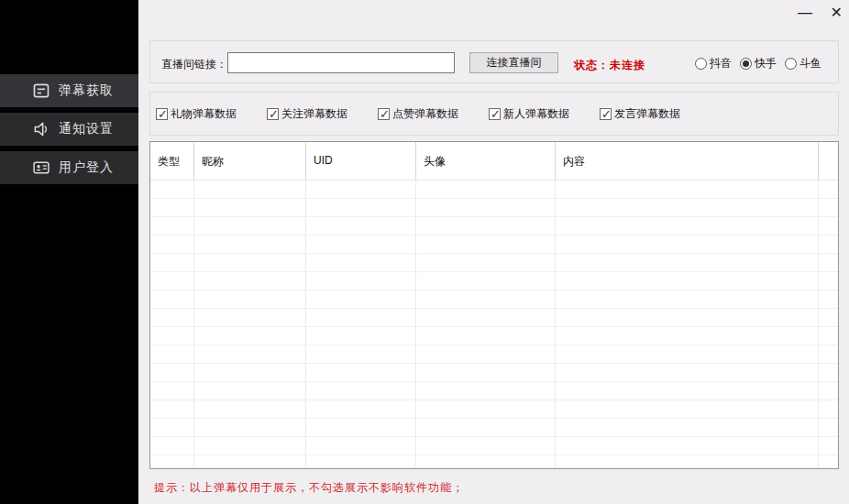 The width and height of the screenshot is (849, 504). What do you see at coordinates (529, 114) in the screenshot?
I see `filter-option-newcomer: 新人弹幕数据` at bounding box center [529, 114].